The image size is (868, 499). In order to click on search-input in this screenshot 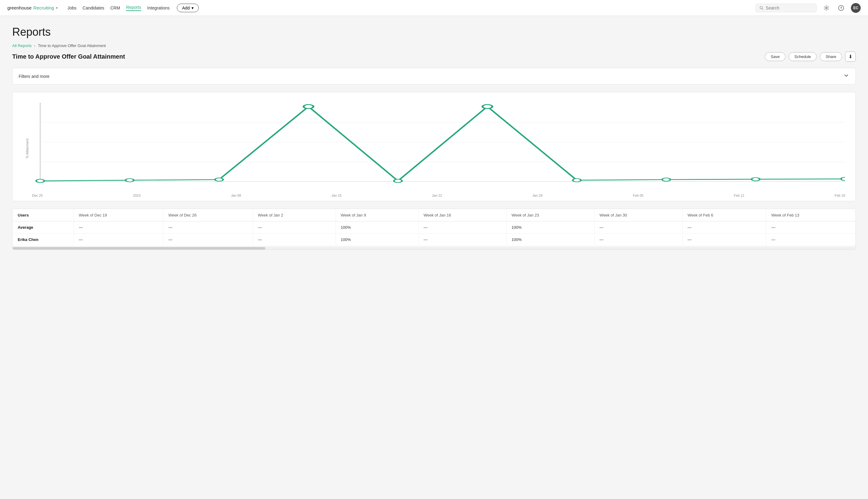, I will do `click(789, 8)`.